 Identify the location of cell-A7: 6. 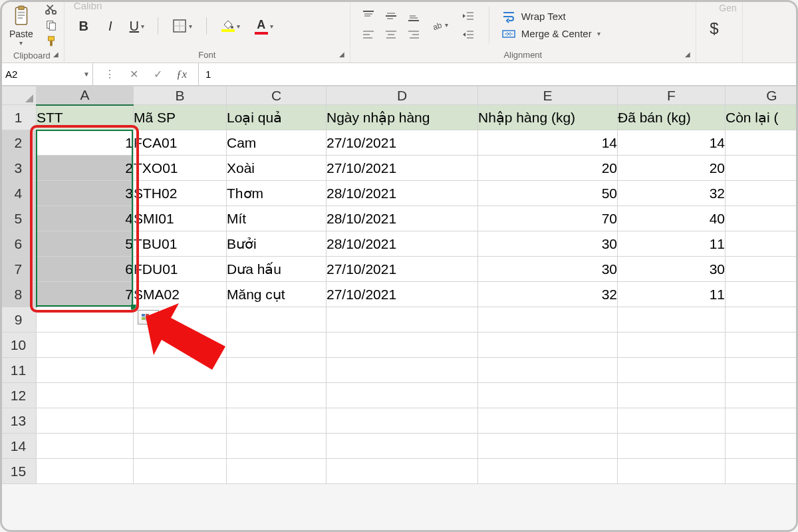
(85, 269).